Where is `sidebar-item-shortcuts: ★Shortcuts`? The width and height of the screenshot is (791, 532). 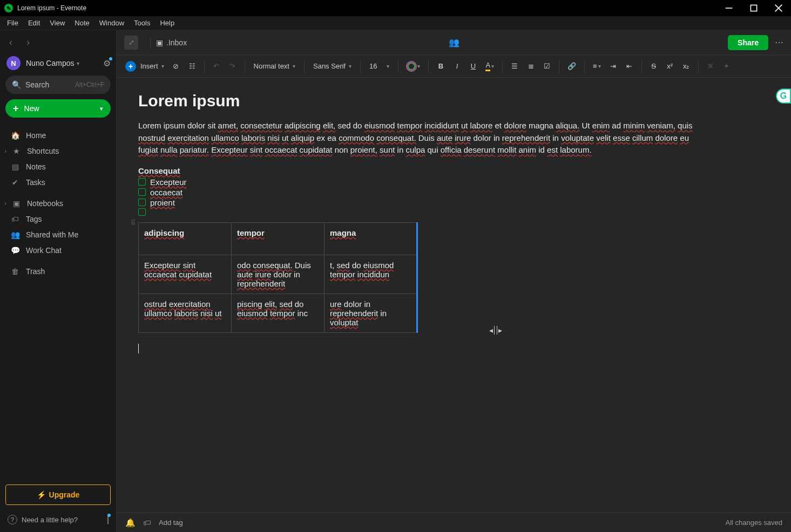 sidebar-item-shortcuts: ★Shortcuts is located at coordinates (58, 151).